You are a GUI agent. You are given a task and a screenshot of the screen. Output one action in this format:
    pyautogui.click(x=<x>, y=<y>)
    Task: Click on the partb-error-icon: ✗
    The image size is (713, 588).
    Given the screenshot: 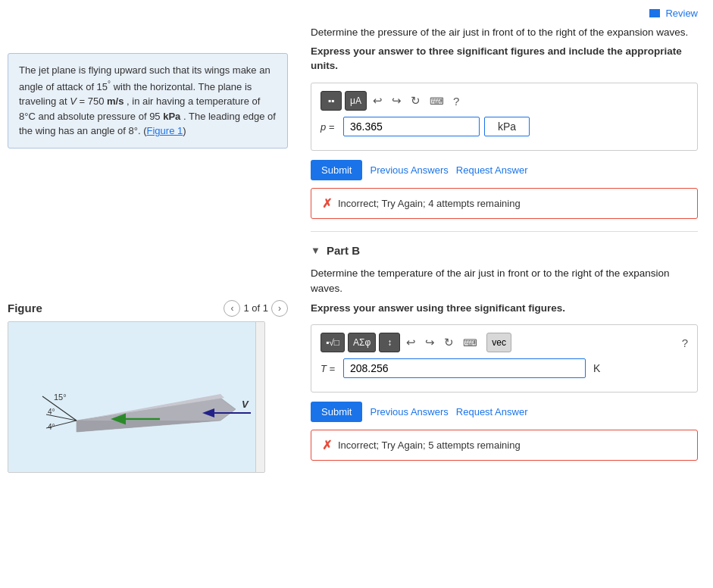 What is the action you would take?
    pyautogui.click(x=327, y=446)
    